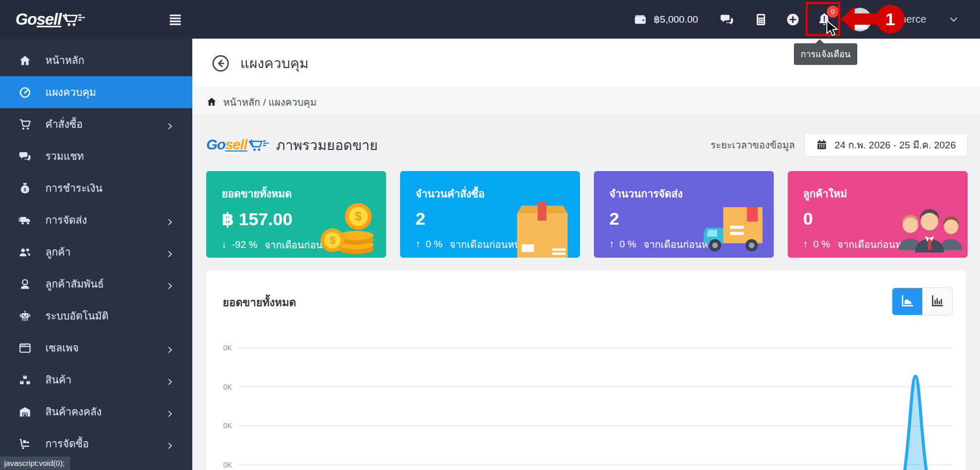 The width and height of the screenshot is (980, 470). Describe the element at coordinates (586, 63) in the screenshot. I see `page-header: แผงควบคุม` at that location.